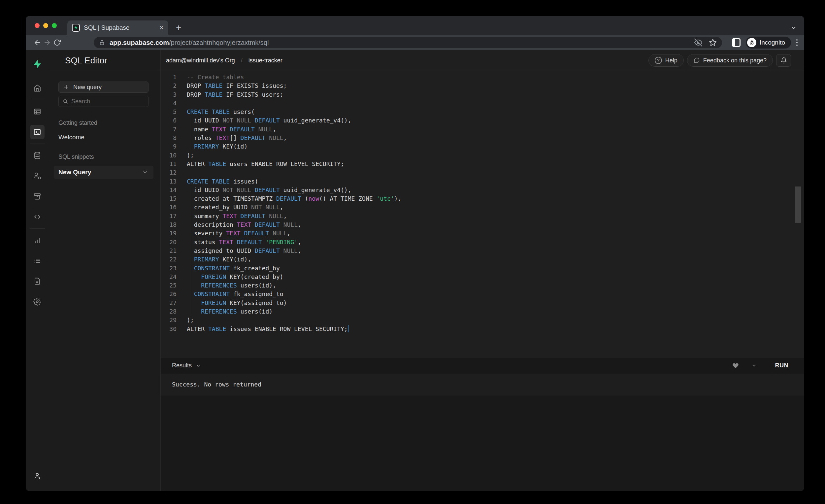 The image size is (825, 504). I want to click on help-button-label: Help, so click(671, 61).